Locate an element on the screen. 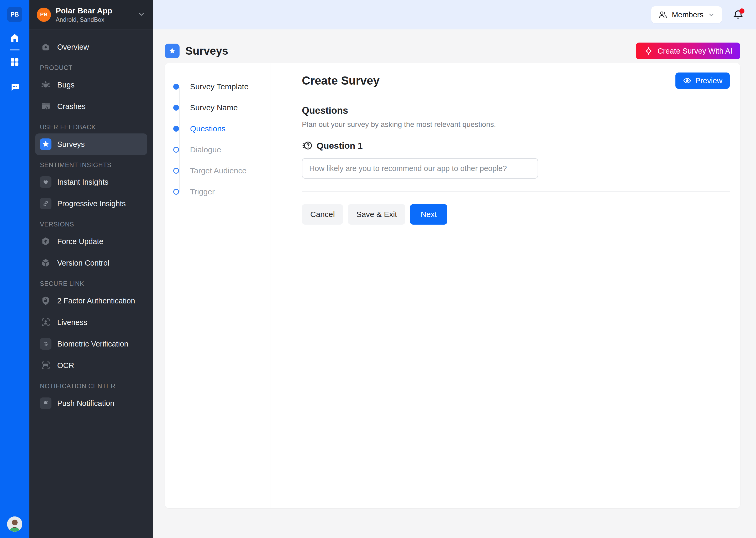  step-dialogue: Dialogue is located at coordinates (217, 150).